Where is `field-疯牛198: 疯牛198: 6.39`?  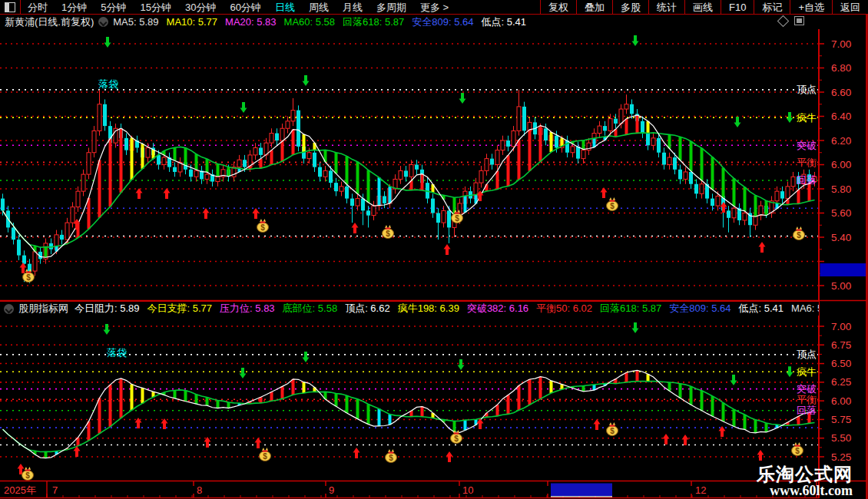
field-疯牛198: 疯牛198: 6.39 is located at coordinates (429, 309).